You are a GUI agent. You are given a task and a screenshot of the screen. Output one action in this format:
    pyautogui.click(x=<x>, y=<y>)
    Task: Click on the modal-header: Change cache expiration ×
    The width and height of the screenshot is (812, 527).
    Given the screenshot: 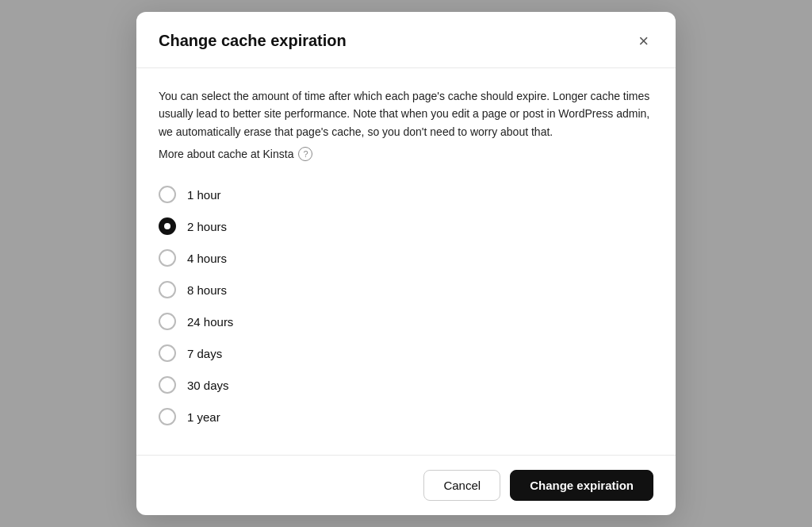 What is the action you would take?
    pyautogui.click(x=406, y=40)
    